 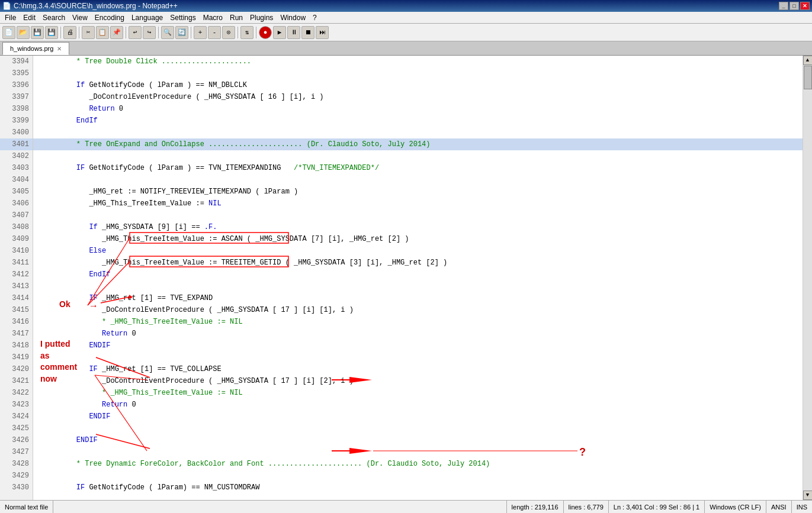 What do you see at coordinates (406, 6) in the screenshot?
I see `title-bar: 📄 C:\hmg.3.4.4\SOURCE\h_windows.prg - No…` at bounding box center [406, 6].